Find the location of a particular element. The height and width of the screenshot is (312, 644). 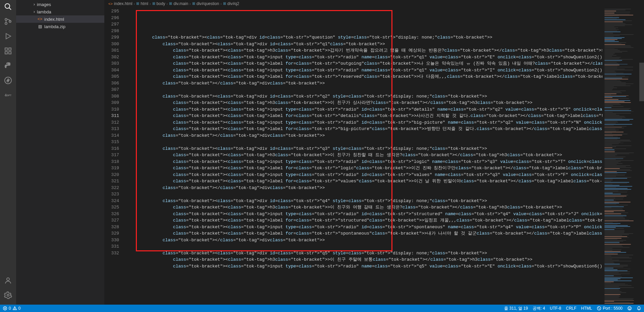

search-icon is located at coordinates (8, 7).